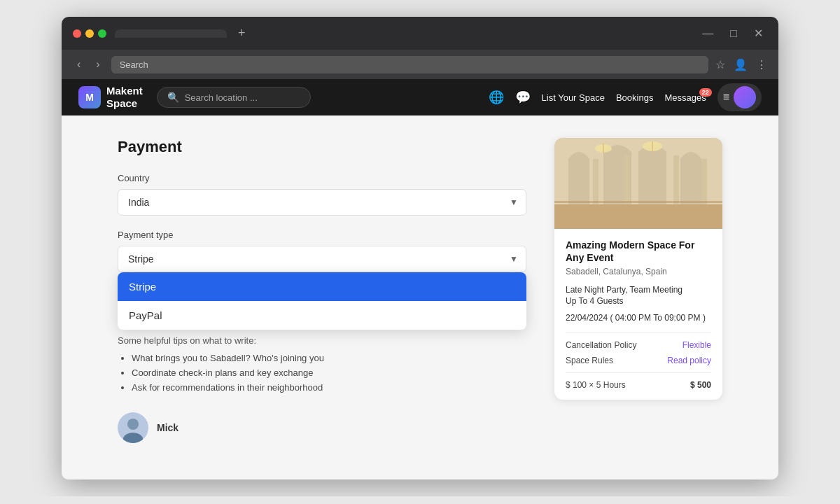 The width and height of the screenshot is (840, 504). What do you see at coordinates (322, 202) in the screenshot?
I see `country-select: India` at bounding box center [322, 202].